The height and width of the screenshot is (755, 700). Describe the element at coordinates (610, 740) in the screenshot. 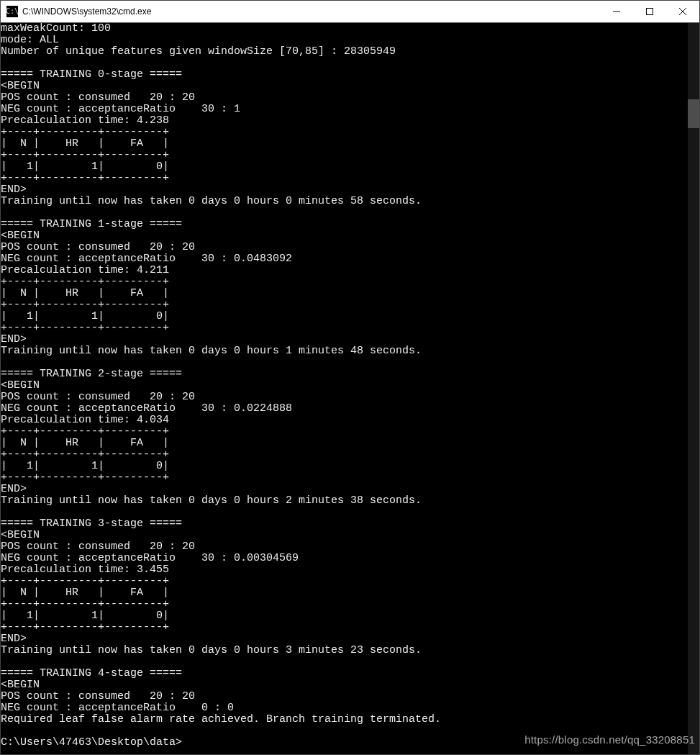

I see `watermark: https://blog.csdn.net/qq_33208851` at that location.